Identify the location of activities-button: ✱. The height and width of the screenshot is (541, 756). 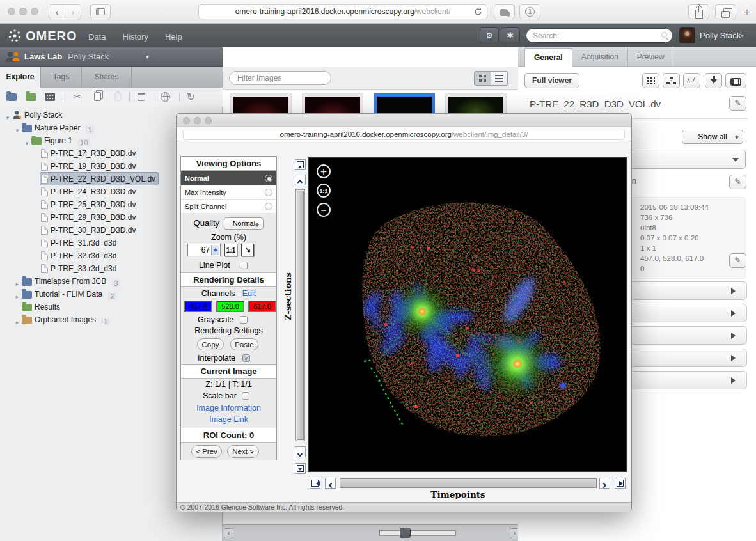
(510, 36).